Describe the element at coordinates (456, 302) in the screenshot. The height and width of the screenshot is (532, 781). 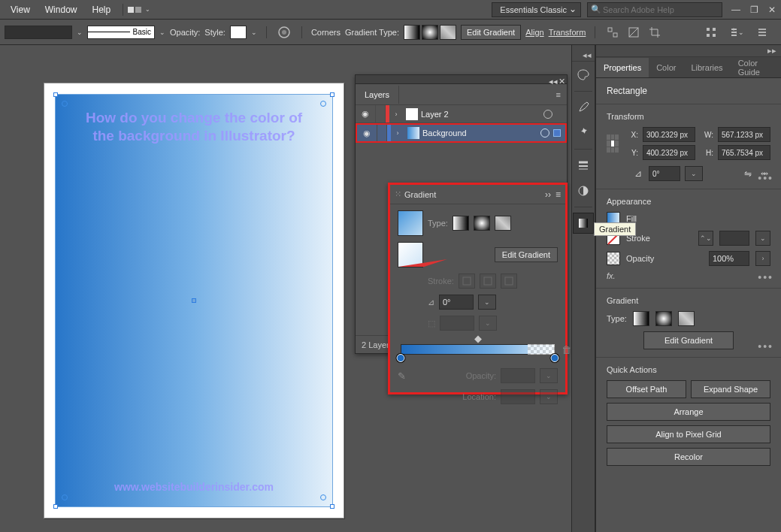
I see `angle-input` at that location.